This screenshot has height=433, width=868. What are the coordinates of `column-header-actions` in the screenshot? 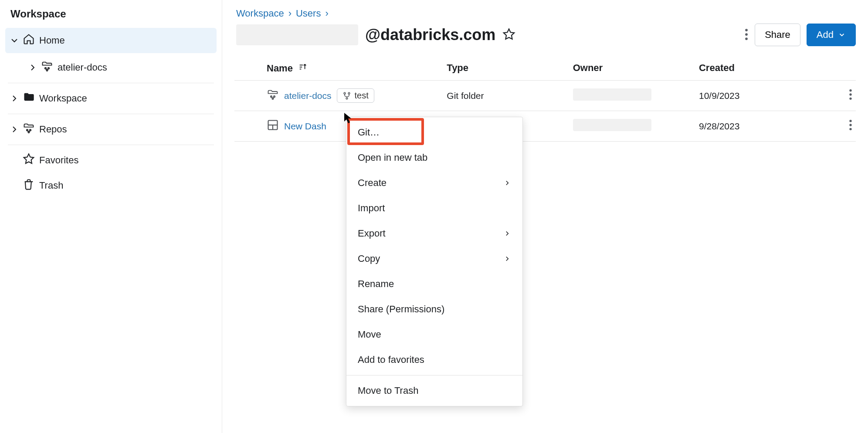 It's located at (842, 68).